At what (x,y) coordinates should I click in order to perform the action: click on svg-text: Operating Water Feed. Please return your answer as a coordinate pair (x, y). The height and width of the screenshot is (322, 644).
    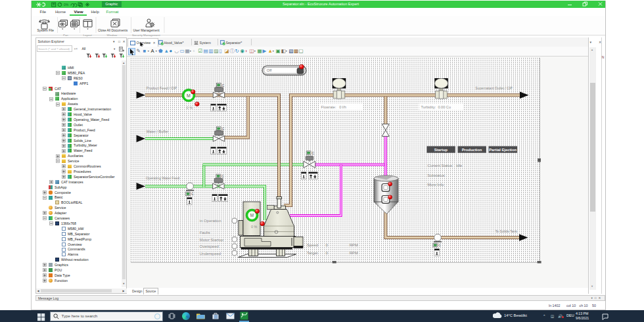
    Looking at the image, I should click on (163, 178).